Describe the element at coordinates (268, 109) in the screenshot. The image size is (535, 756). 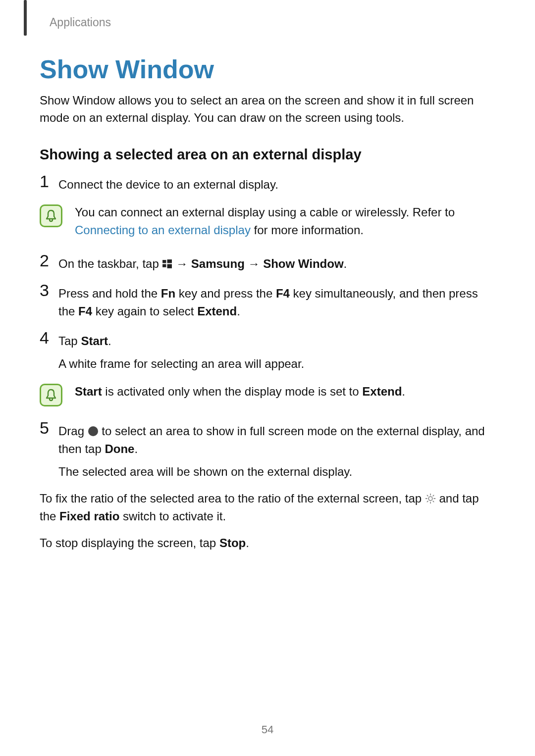
I see `intro-paragraph: Show Window allows you to select an area…` at that location.